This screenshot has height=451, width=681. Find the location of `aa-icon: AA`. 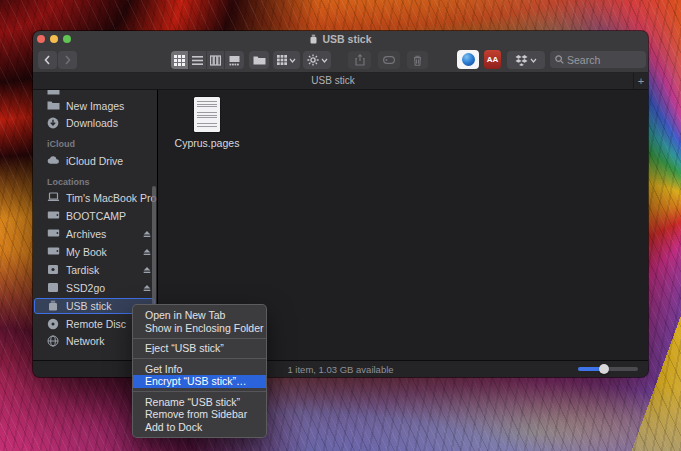

aa-icon: AA is located at coordinates (493, 60).